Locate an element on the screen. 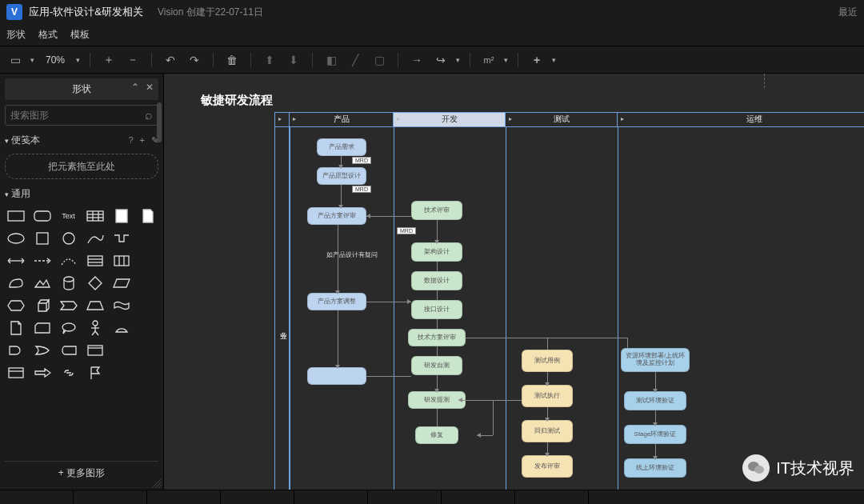  shape-arc-arrow is located at coordinates (69, 261).